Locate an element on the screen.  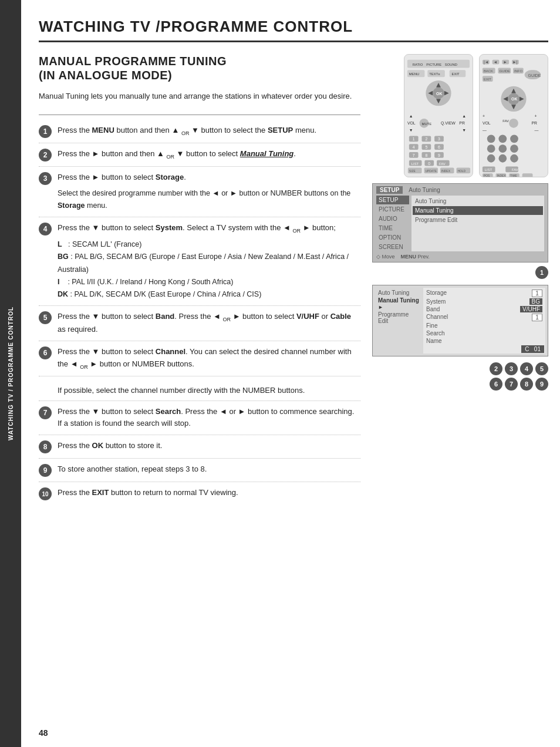
svg-text: 2 is located at coordinates (426, 139).